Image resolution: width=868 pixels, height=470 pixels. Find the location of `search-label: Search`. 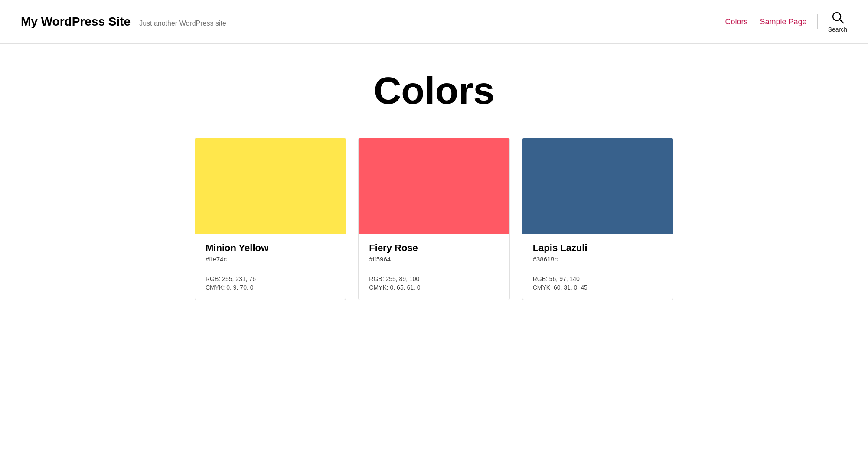

search-label: Search is located at coordinates (838, 29).